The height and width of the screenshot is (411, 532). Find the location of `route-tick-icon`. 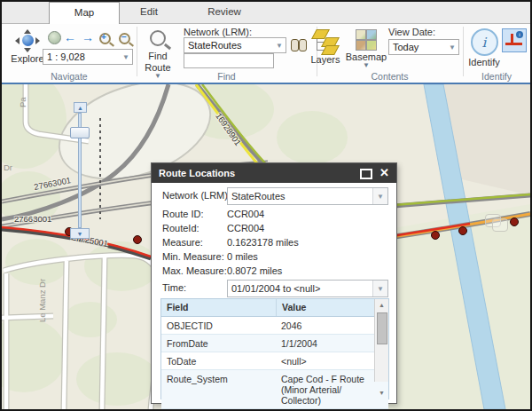

route-tick-icon is located at coordinates (512, 39).